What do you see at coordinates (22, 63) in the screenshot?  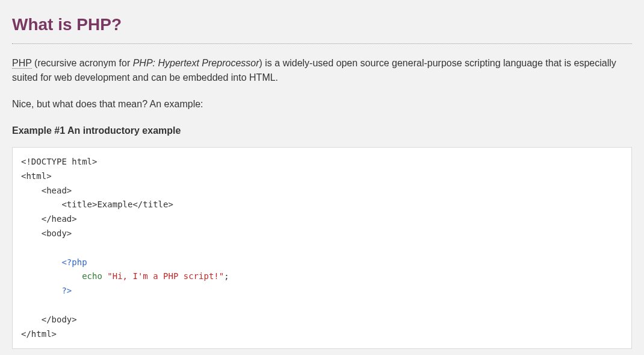 I see `php-abbr: PHP` at bounding box center [22, 63].